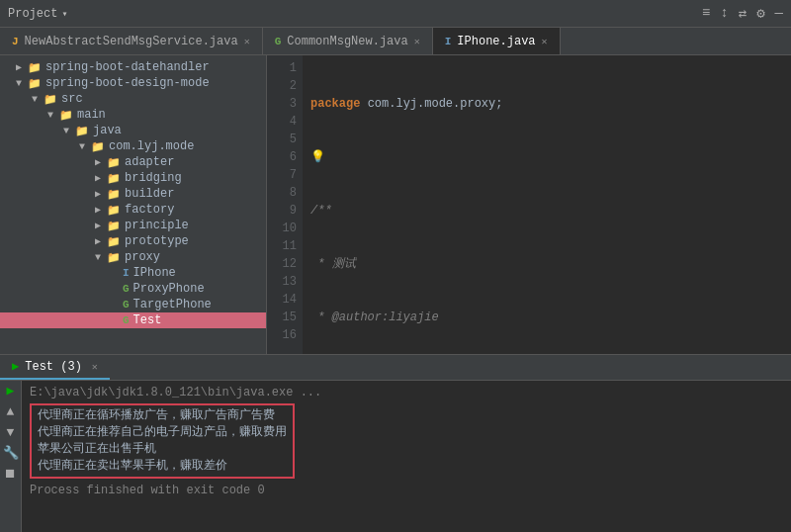 This screenshot has width=791, height=532. Describe the element at coordinates (132, 305) in the screenshot. I see `sidebar-item-targetphone: G TargetPhone` at that location.